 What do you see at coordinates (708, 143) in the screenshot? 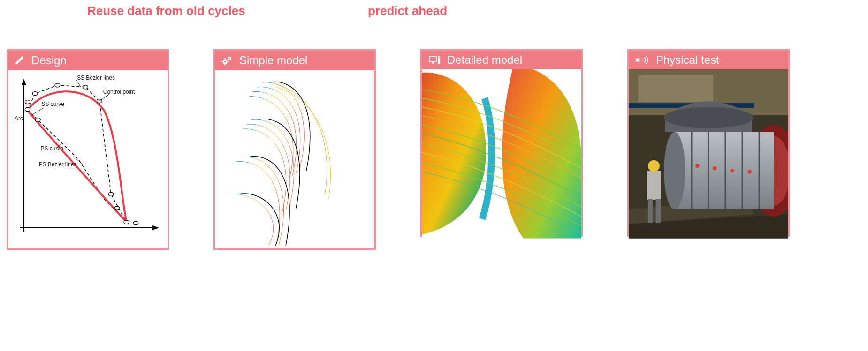
I see `card-physical: Physical test` at bounding box center [708, 143].